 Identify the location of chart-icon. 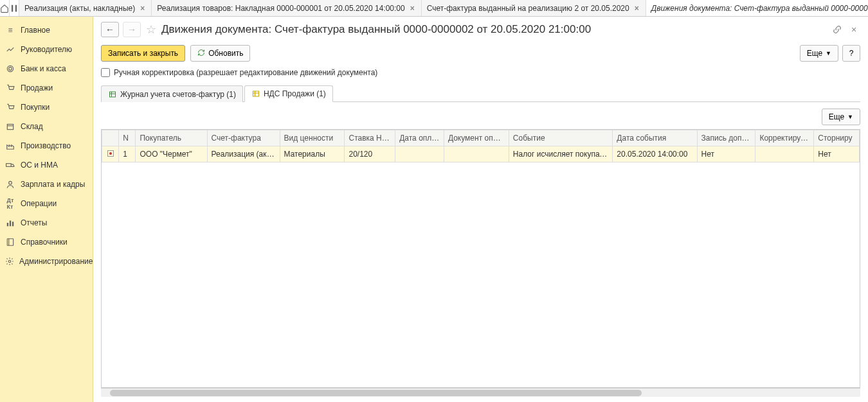
(10, 49).